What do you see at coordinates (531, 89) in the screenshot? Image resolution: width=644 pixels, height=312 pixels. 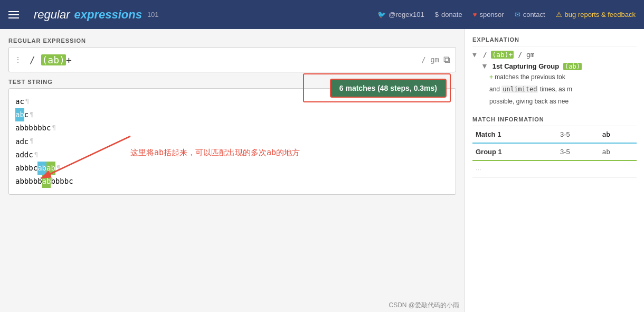 I see `exp-desc2: and unlimited times, as m` at bounding box center [531, 89].